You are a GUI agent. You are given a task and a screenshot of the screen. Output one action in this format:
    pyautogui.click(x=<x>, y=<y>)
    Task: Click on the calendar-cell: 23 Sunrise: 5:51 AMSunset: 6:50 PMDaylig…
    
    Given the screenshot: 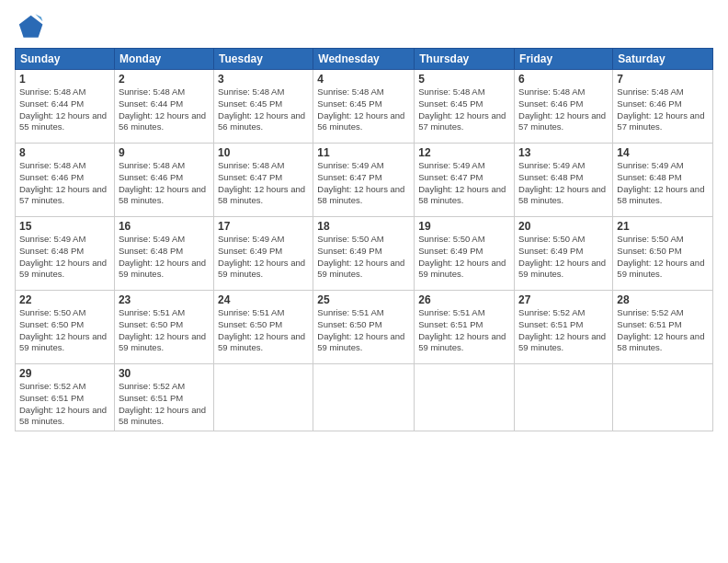 What is the action you would take?
    pyautogui.click(x=164, y=327)
    